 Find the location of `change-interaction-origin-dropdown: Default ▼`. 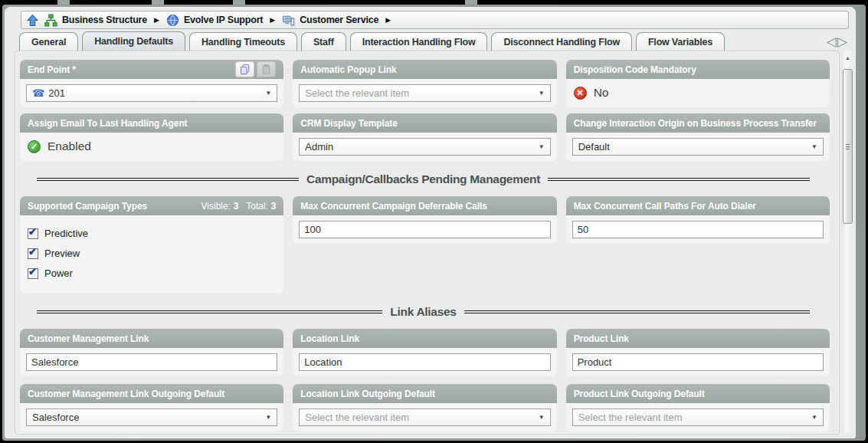

change-interaction-origin-dropdown: Default ▼ is located at coordinates (698, 147).